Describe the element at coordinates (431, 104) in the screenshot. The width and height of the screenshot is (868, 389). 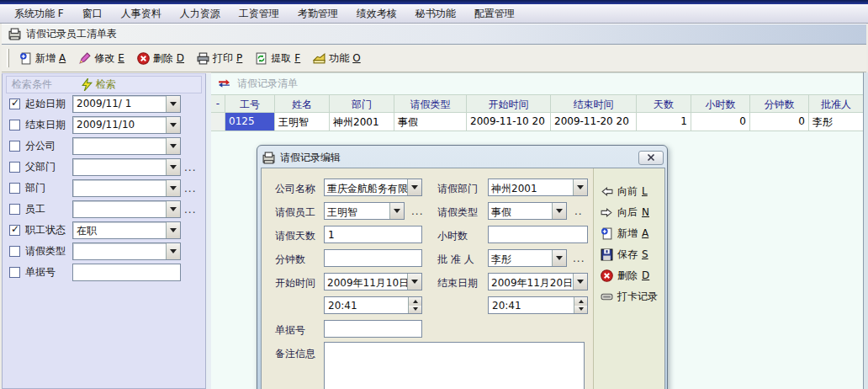
I see `grid-header-leave-type: 请假类型` at that location.